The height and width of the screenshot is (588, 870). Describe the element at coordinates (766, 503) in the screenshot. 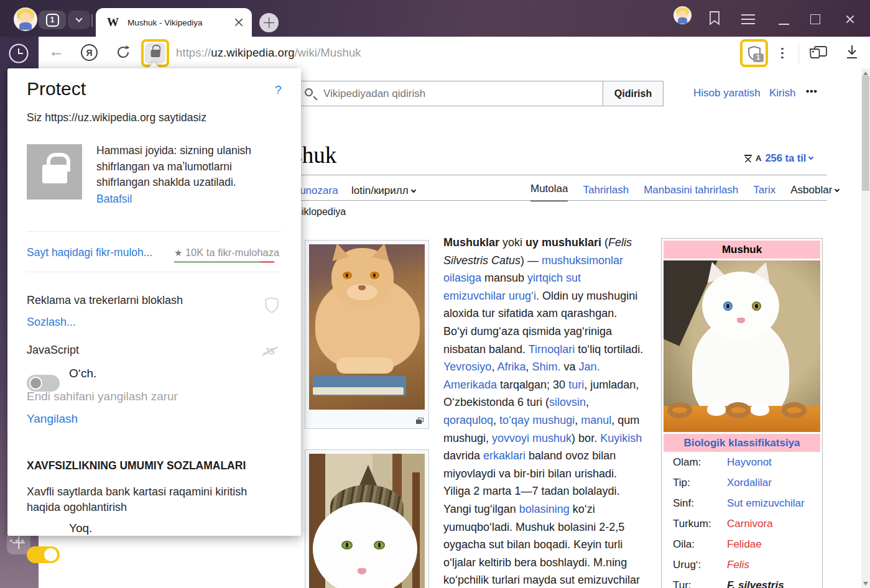

I see `taxonomy-value-link: Sut emizuvchilar` at that location.